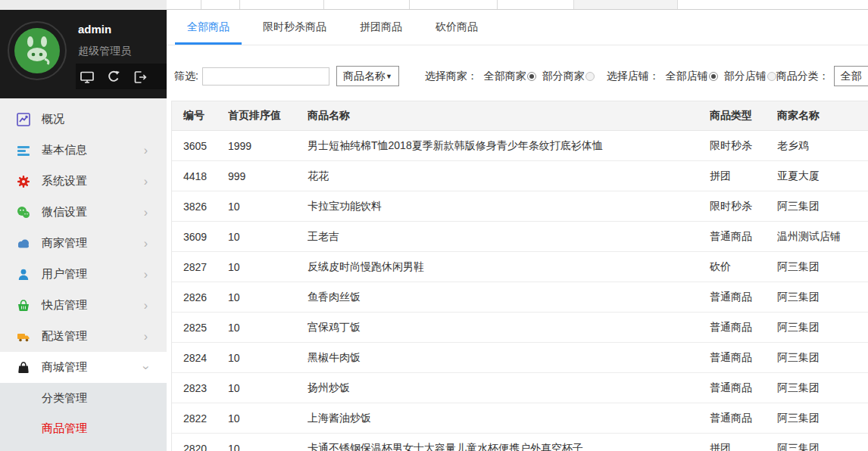  Describe the element at coordinates (324, 5) in the screenshot. I see `tab-divider` at that location.